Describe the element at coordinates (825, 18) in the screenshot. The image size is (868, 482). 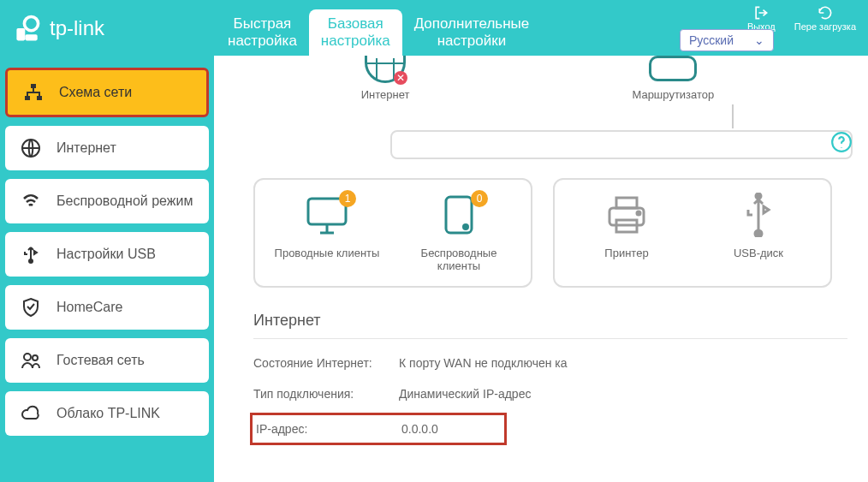
I see `reload-button: Пере загрузка` at that location.